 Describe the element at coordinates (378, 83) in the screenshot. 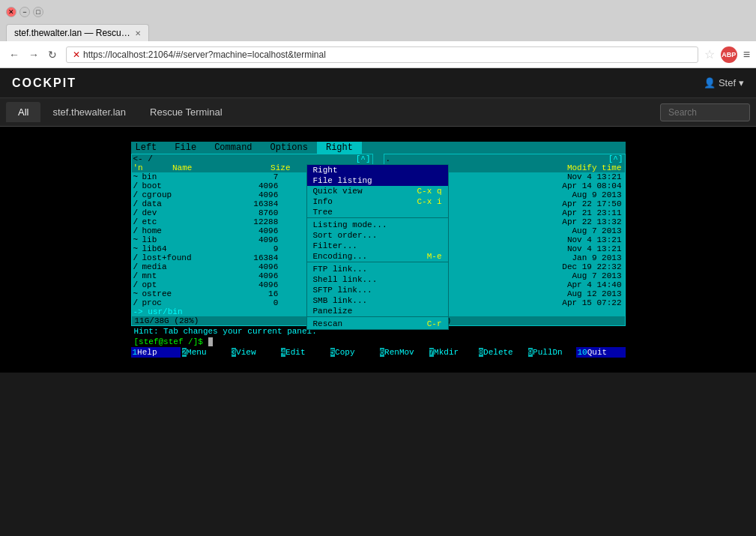

I see `cockpit-header: COCKPIT 👤 Stef ▾` at that location.